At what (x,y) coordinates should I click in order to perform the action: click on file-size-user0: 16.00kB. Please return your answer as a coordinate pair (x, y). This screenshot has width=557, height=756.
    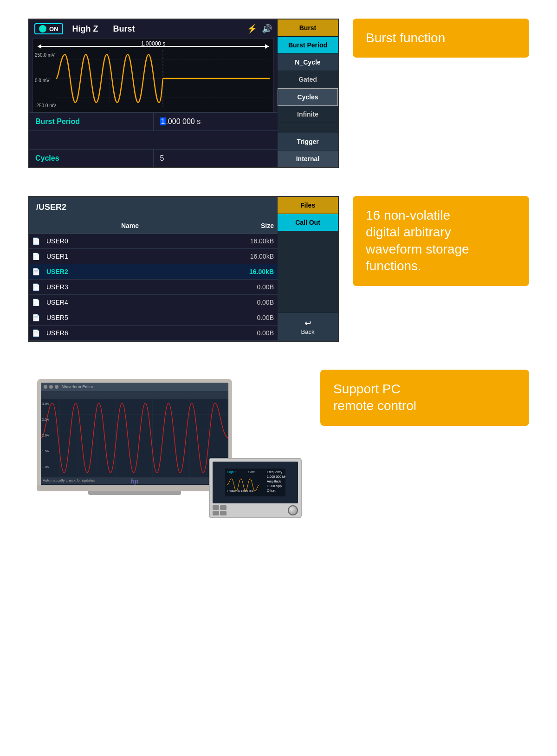
    Looking at the image, I should click on (254, 241).